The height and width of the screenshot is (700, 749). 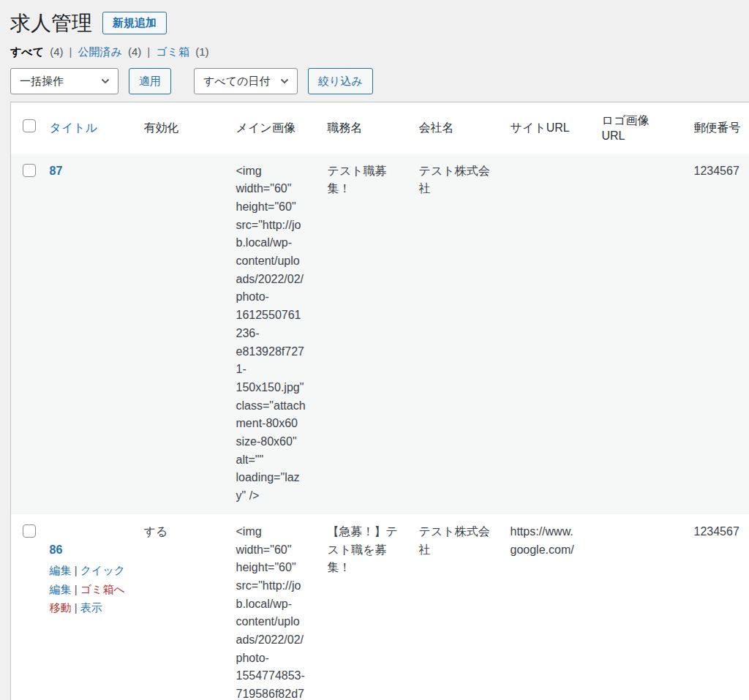 I want to click on page-title: 求人管理, so click(x=51, y=23).